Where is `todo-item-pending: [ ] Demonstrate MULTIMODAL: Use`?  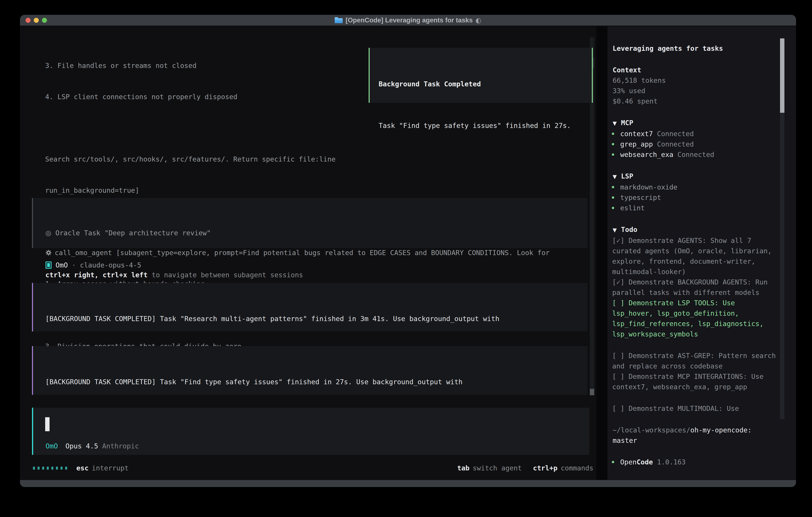
todo-item-pending: [ ] Demonstrate MULTIMODAL: Use is located at coordinates (695, 408).